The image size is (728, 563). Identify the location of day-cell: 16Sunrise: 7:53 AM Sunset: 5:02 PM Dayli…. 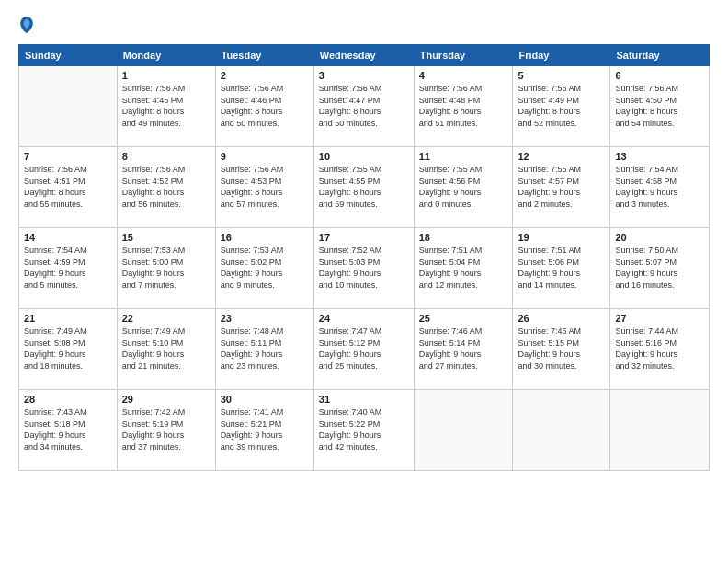
(265, 269).